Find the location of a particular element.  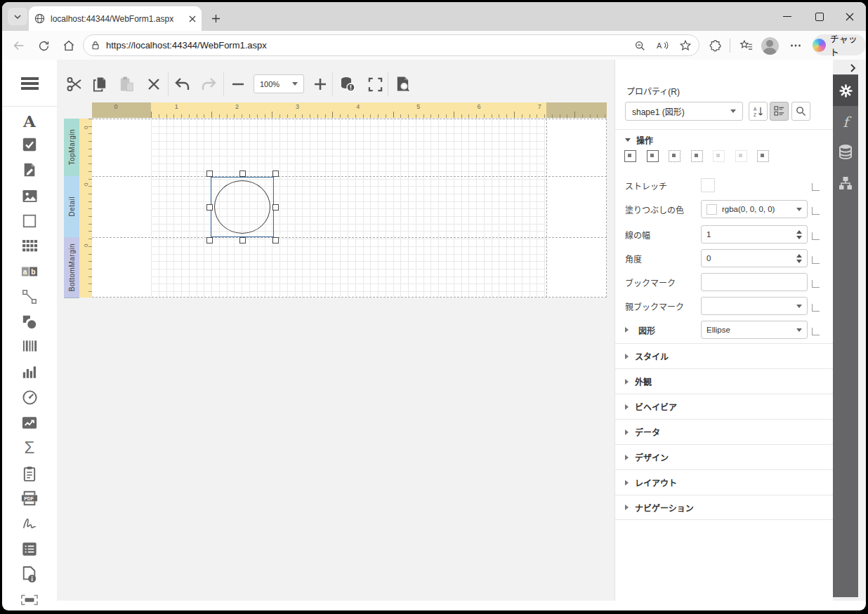

preview-button is located at coordinates (402, 84).